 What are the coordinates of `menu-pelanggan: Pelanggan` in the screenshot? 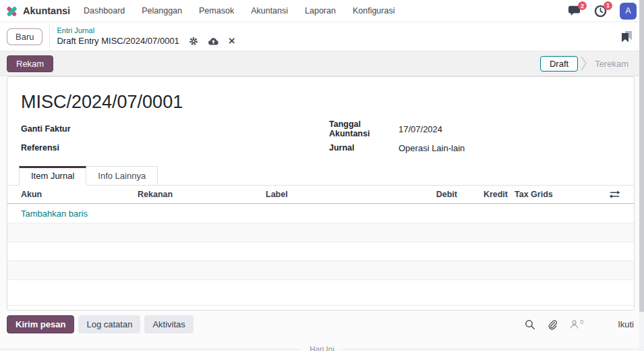 It's located at (162, 11).